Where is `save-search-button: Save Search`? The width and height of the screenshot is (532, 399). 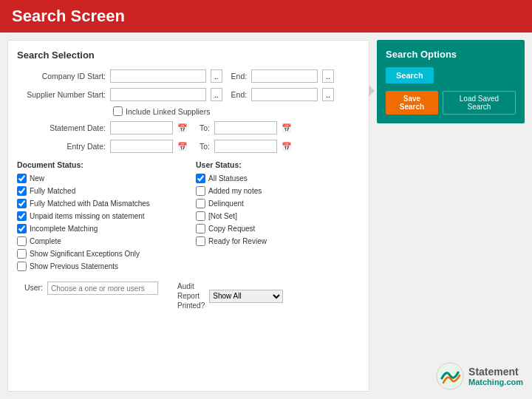 save-search-button: Save Search is located at coordinates (412, 103).